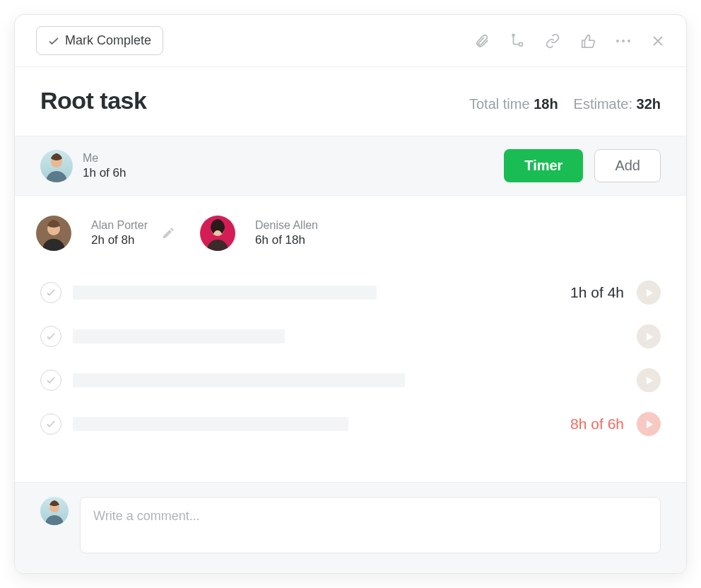  I want to click on total-time-label: Total time, so click(500, 104).